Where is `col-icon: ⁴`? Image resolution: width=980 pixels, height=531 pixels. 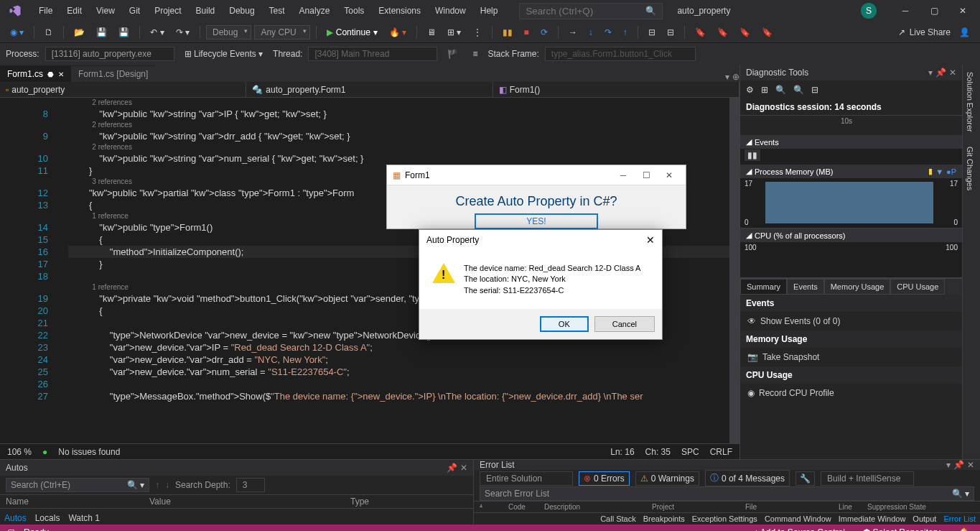 col-icon: ⁴ is located at coordinates (494, 507).